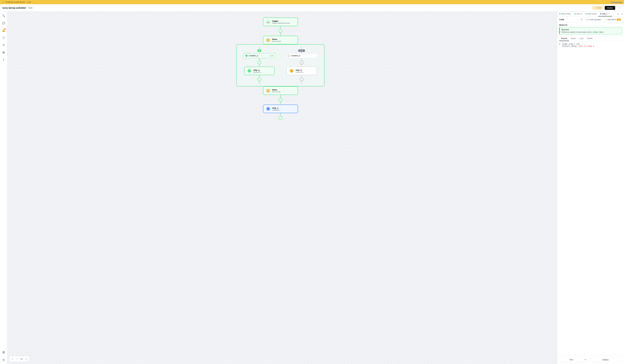  I want to click on add-btn-condition-a: +, so click(260, 62).